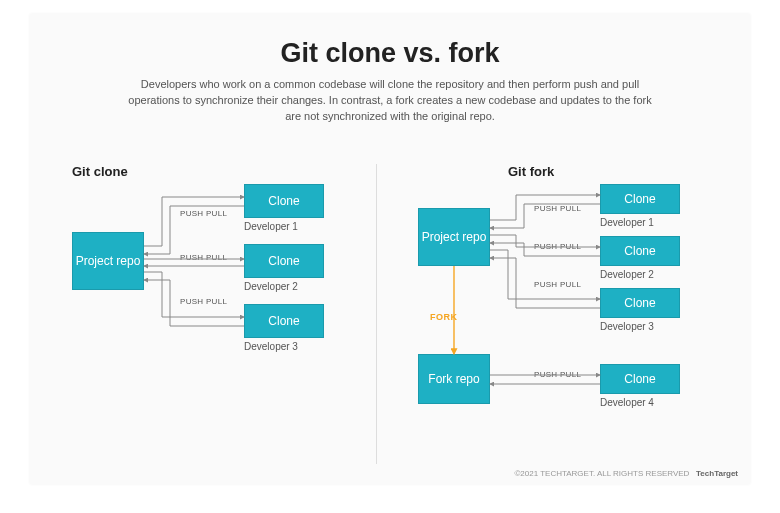  Describe the element at coordinates (640, 379) in the screenshot. I see `right-clone-box-4: Clone` at that location.